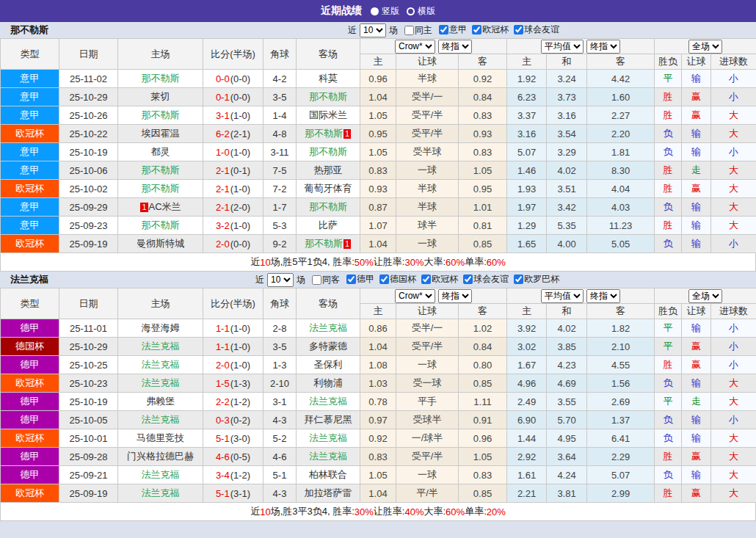  Describe the element at coordinates (233, 457) in the screenshot. I see `match-score: 4-6(0-5)` at that location.